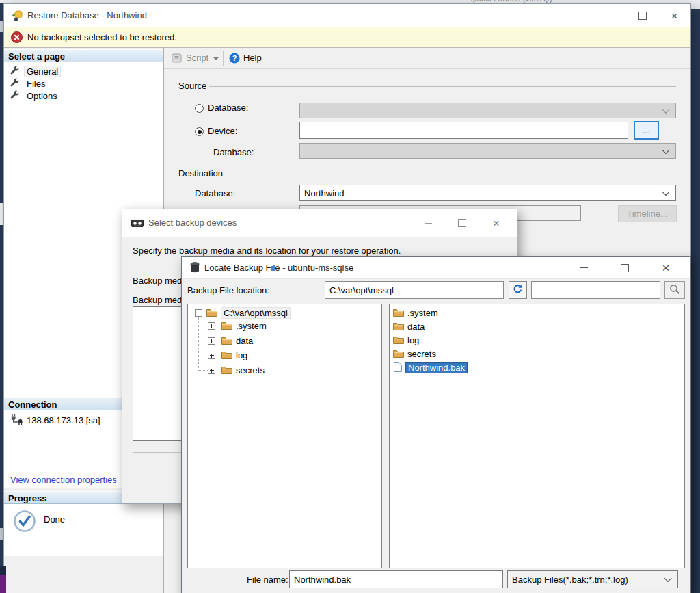 The height and width of the screenshot is (593, 700). Describe the element at coordinates (42, 71) in the screenshot. I see `sidebar-item-label: General` at that location.